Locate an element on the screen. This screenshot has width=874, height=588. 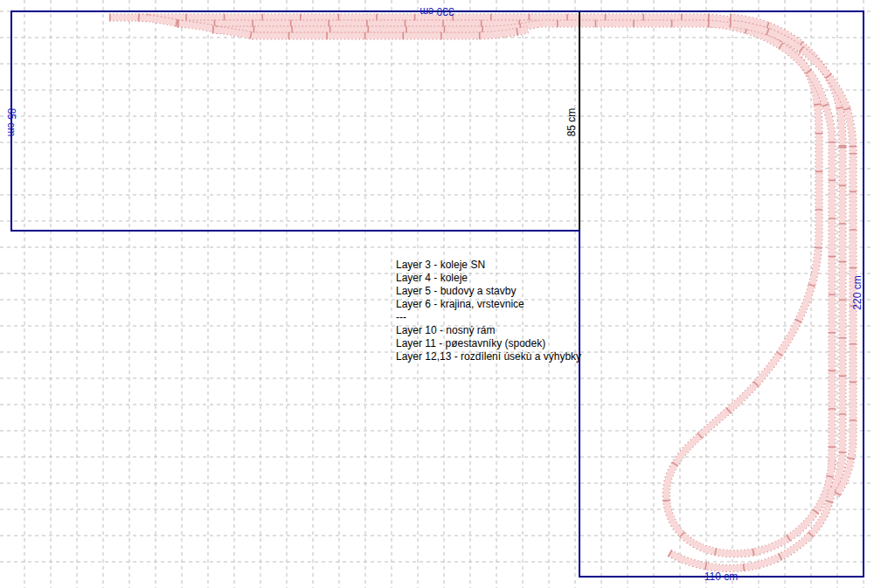
legend-line: Layer 3 - koleje SN is located at coordinates (489, 266).